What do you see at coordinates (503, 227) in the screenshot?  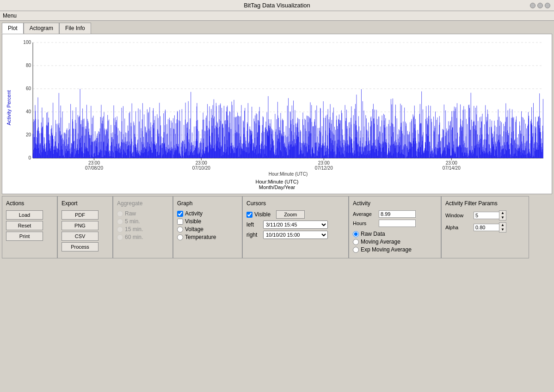 I see `alpha-spin-buttons: ▲ ▼` at bounding box center [503, 227].